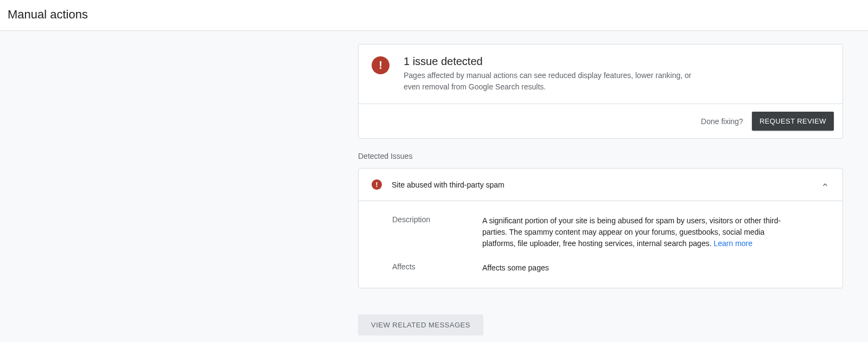  What do you see at coordinates (722, 121) in the screenshot?
I see `done-fixing-label: Done fixing?` at bounding box center [722, 121].